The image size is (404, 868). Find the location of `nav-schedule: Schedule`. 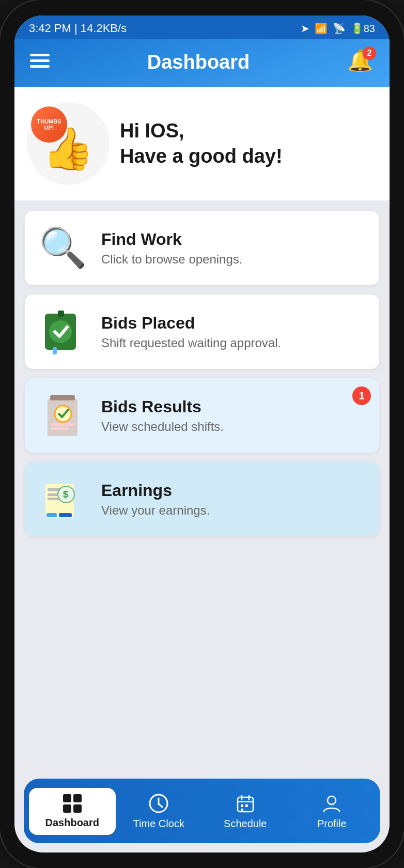

nav-schedule: Schedule is located at coordinates (245, 811).